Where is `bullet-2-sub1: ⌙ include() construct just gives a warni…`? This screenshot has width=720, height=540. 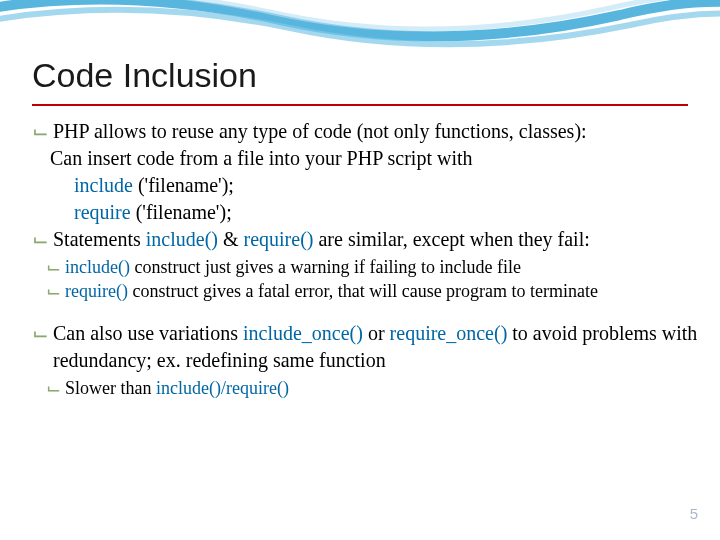 bullet-2-sub1: ⌙ include() construct just gives a warni… is located at coordinates (374, 267).